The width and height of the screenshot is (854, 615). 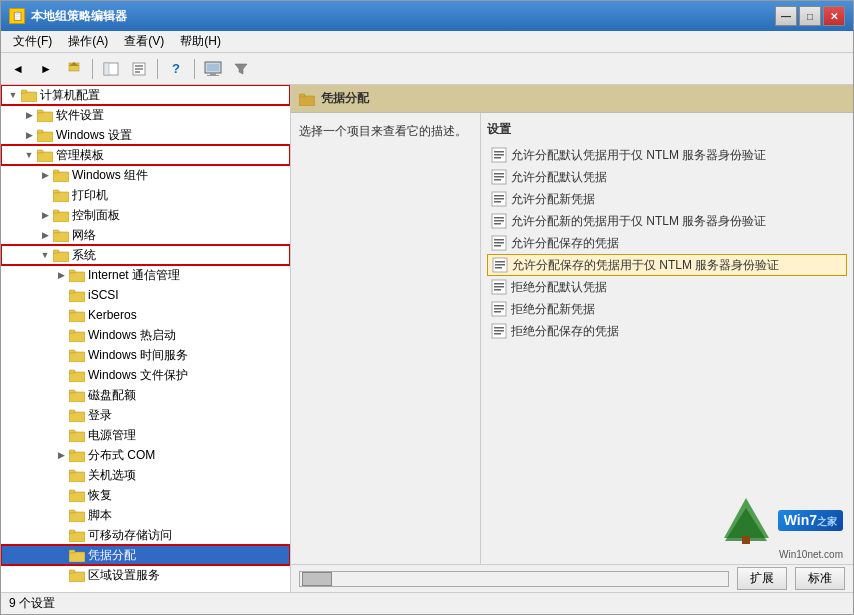 I want to click on help-btn: ?, so click(x=176, y=69).